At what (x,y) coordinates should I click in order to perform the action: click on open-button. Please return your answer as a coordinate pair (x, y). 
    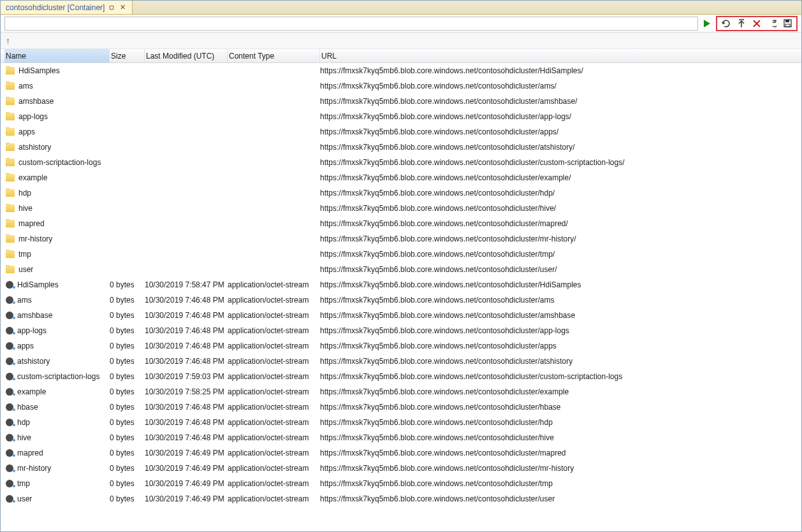
    Looking at the image, I should click on (772, 24).